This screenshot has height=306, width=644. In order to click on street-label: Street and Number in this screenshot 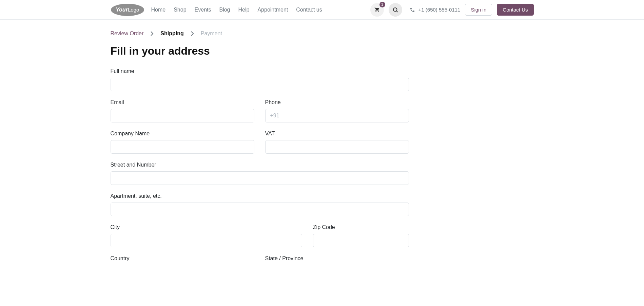, I will do `click(260, 165)`.